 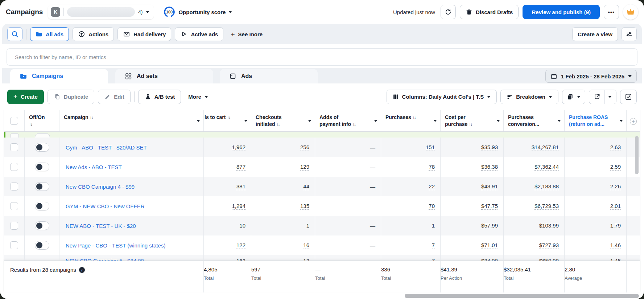 What do you see at coordinates (322, 167) in the screenshot?
I see `table-row: New Ads - ABO - TEST 877 129 — 78 $36.38…` at bounding box center [322, 167].